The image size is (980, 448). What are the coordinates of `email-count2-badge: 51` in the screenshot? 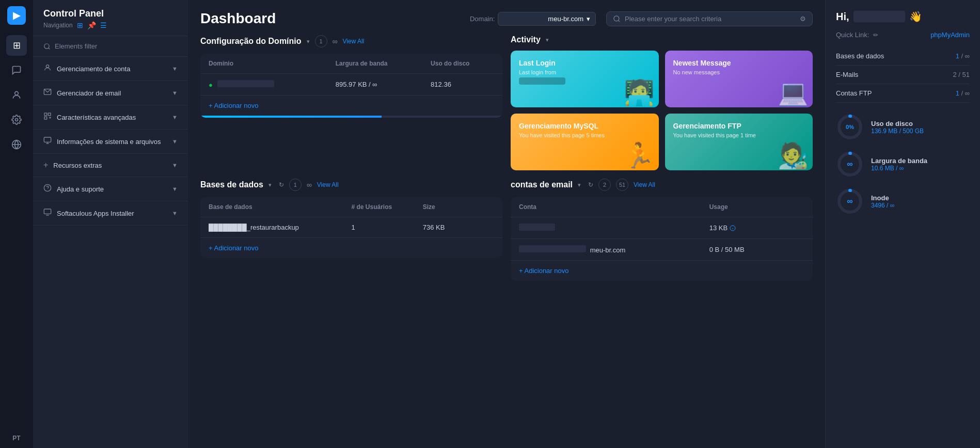 It's located at (622, 185).